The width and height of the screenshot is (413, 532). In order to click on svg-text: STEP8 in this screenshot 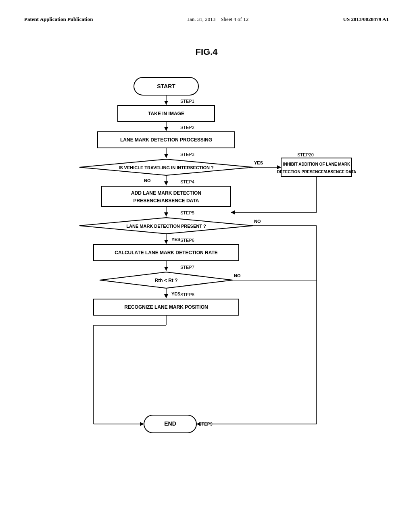, I will do `click(187, 295)`.